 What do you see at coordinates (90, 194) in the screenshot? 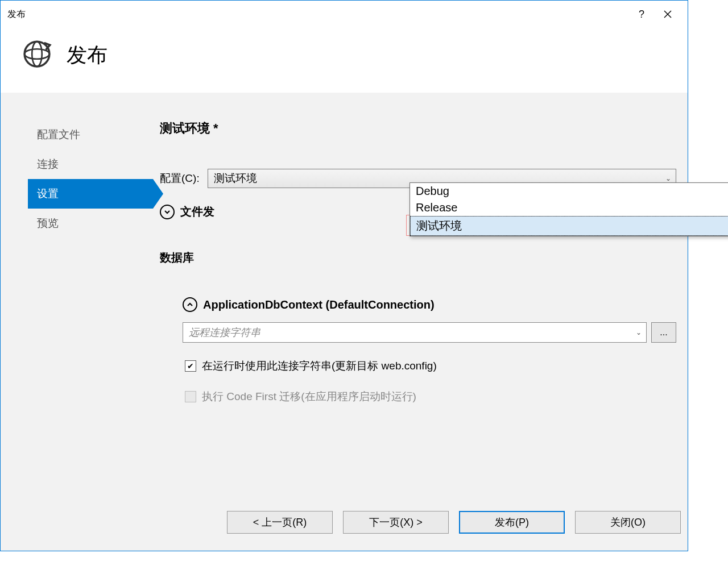
I see `sidebar-item-settings: 设置` at bounding box center [90, 194].